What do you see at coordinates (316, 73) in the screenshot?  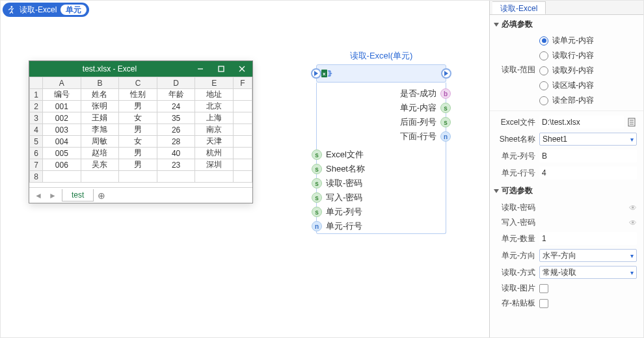 I see `flow-in-port` at bounding box center [316, 73].